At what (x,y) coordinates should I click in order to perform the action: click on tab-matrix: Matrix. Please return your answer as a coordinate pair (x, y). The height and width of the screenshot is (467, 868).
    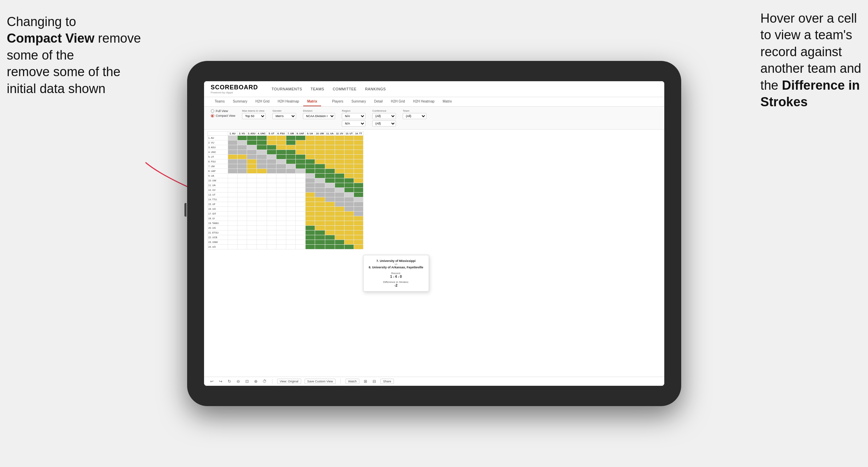
    Looking at the image, I should click on (312, 102).